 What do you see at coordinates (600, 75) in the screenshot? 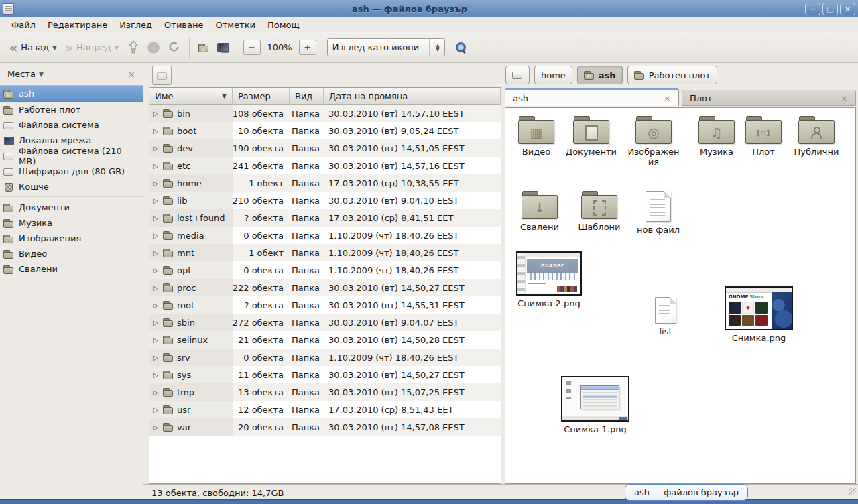
I see `breadcrumb-ash: ⌂ash` at bounding box center [600, 75].